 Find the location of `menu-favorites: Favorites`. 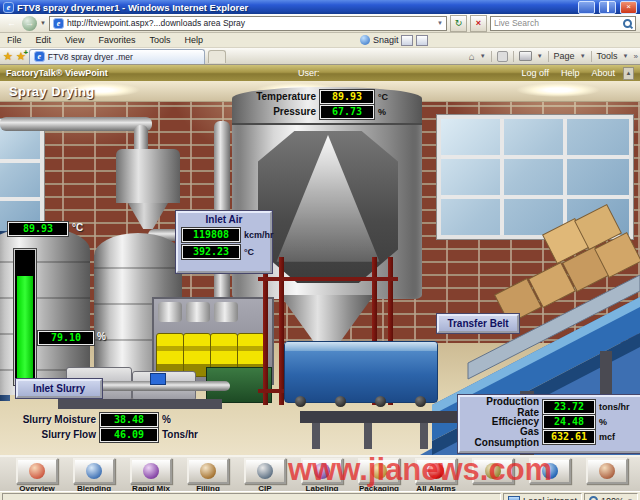

menu-favorites: Favorites is located at coordinates (116, 40).